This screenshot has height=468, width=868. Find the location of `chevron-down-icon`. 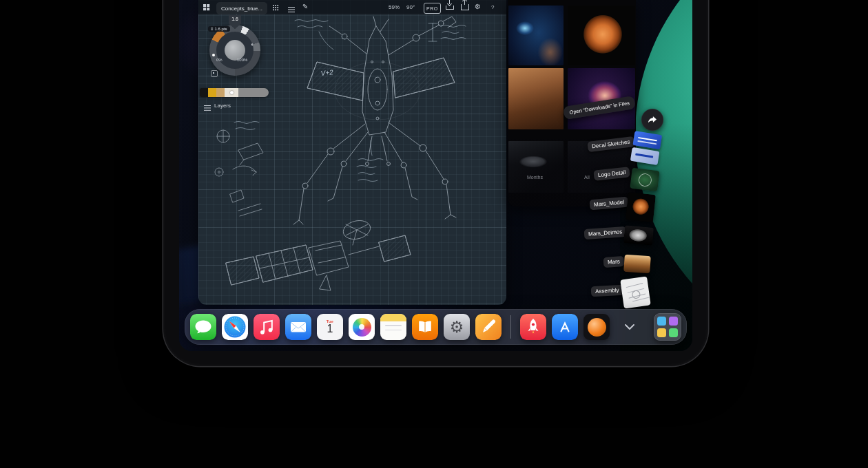

chevron-down-icon is located at coordinates (630, 327).